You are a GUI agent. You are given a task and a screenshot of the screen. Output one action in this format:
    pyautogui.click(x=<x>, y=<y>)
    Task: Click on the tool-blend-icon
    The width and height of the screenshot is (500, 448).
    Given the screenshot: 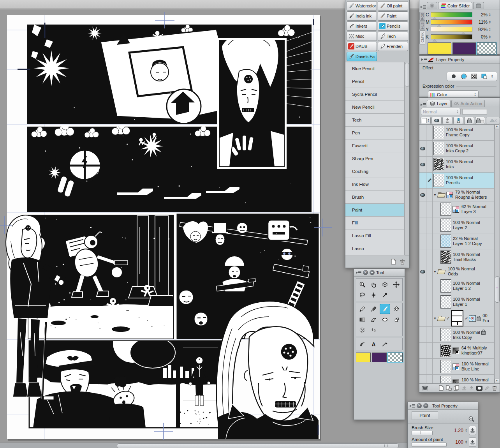 What is the action you would take?
    pyautogui.click(x=374, y=330)
    